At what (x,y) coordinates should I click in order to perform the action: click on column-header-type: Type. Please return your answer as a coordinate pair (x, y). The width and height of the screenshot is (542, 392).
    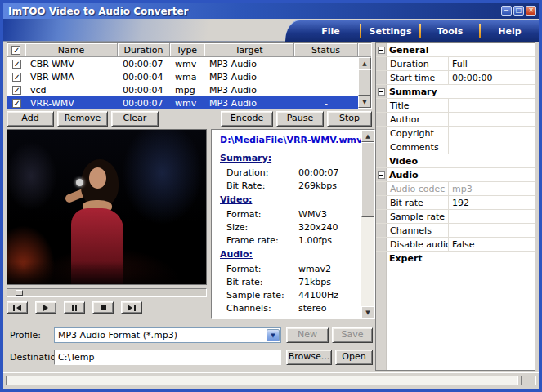
    Looking at the image, I should click on (187, 51).